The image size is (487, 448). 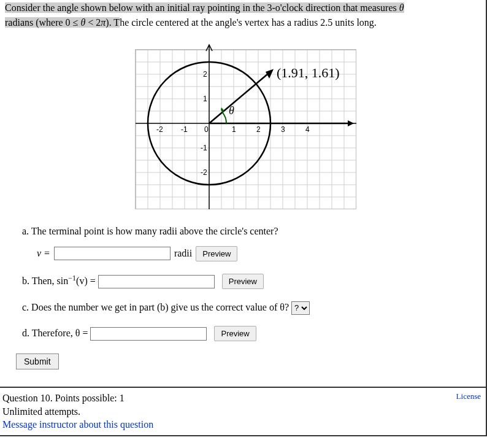 I want to click on part-c-text: c. Does the number we get in part (b) gi…, so click(x=157, y=307).